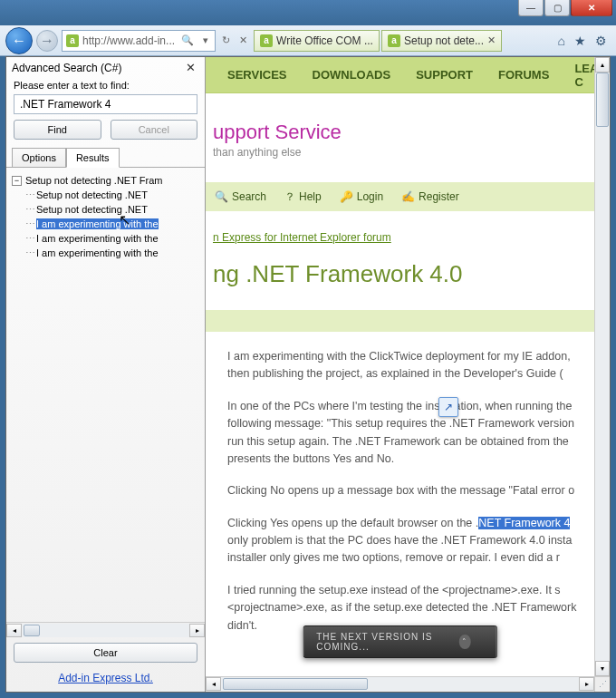 Image resolution: width=616 pixels, height=698 pixels. Describe the element at coordinates (109, 180) in the screenshot. I see `tree-root: − Setup not detecting .NET Fram` at that location.